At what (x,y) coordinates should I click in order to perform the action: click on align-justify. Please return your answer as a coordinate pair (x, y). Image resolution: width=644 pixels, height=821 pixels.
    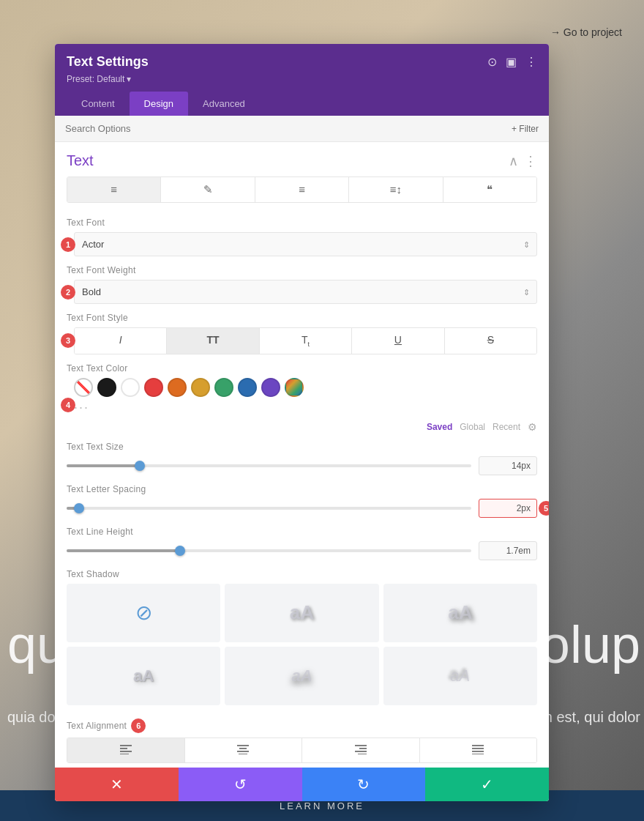
    Looking at the image, I should click on (479, 750).